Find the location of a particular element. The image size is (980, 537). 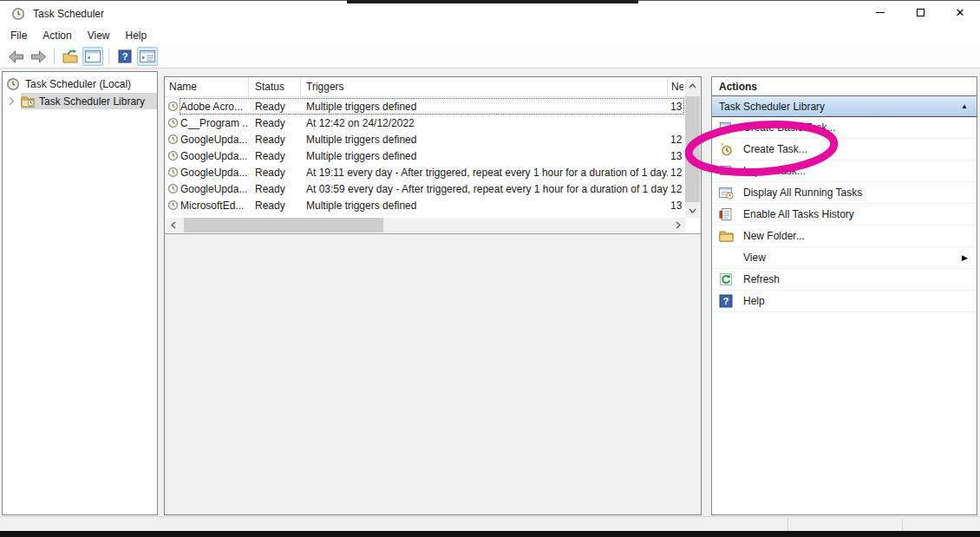

scroll-down-icon is located at coordinates (692, 211).